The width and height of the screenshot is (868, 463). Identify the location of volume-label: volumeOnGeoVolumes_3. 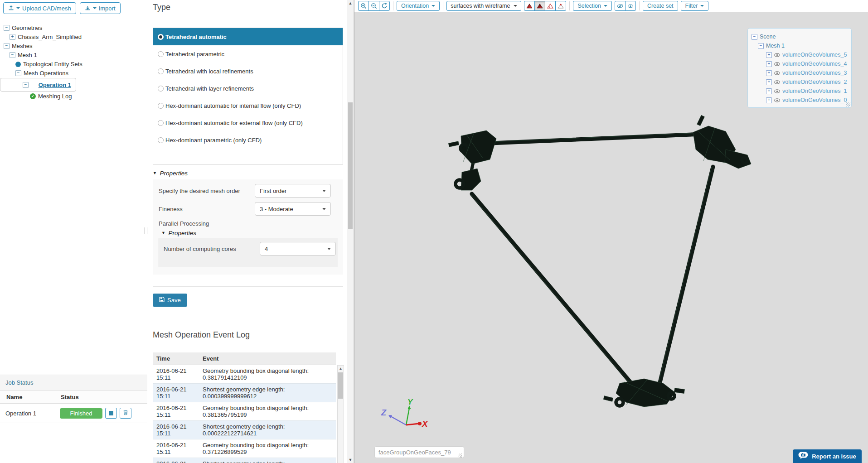
(815, 73).